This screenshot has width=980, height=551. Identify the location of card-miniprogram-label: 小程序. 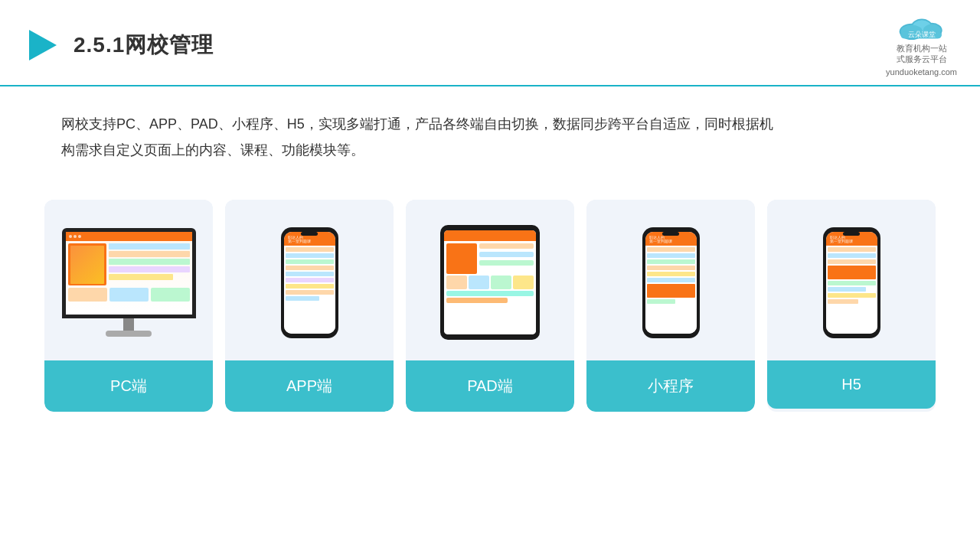
(671, 386).